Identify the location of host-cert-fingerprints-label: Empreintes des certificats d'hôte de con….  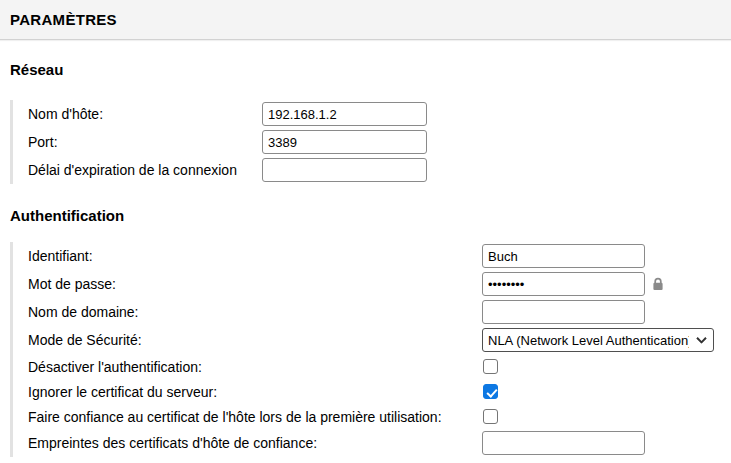
(255, 443).